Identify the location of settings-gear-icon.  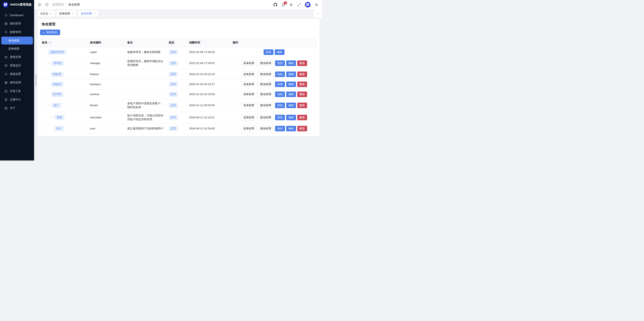
(316, 4).